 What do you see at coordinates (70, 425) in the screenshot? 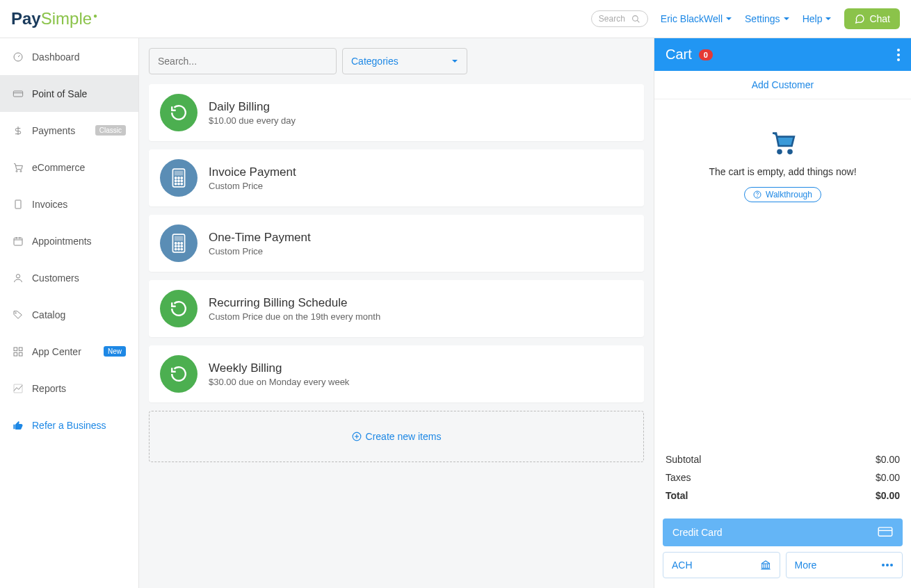
I see `sidebar-item-refer: Refer a Business` at bounding box center [70, 425].